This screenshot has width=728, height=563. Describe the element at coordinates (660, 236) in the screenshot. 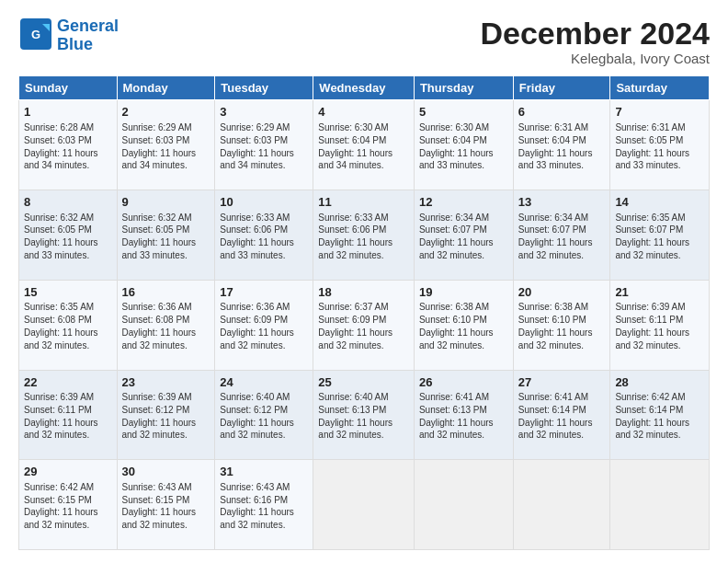

I see `calendar-cell: 14Sunrise: 6:35 AM Sunset: 6:07 PM Dayli…` at that location.